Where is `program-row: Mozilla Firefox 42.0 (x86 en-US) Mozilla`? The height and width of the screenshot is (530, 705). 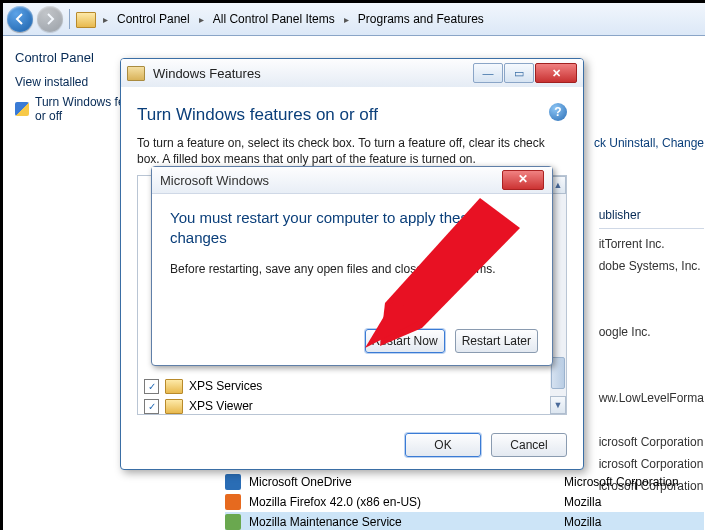 program-row: Mozilla Firefox 42.0 (x86 en-US) Mozilla is located at coordinates (464, 502).